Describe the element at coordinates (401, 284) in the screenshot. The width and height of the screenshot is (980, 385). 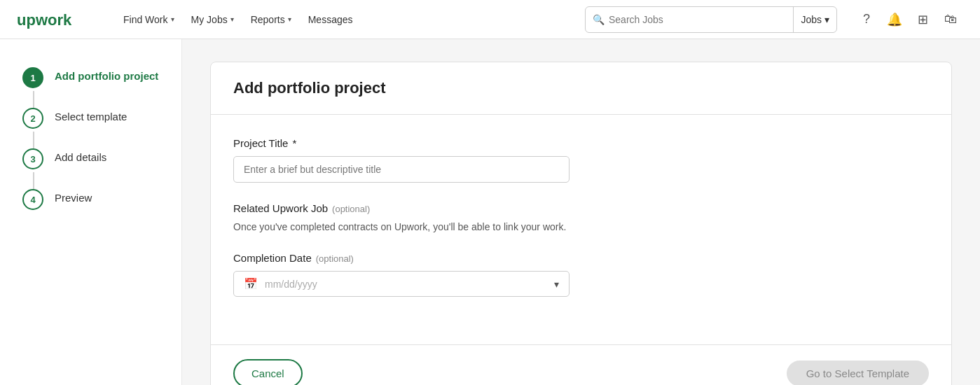
I see `date-picker: 📅 mm/dd/yyyy ▾` at that location.